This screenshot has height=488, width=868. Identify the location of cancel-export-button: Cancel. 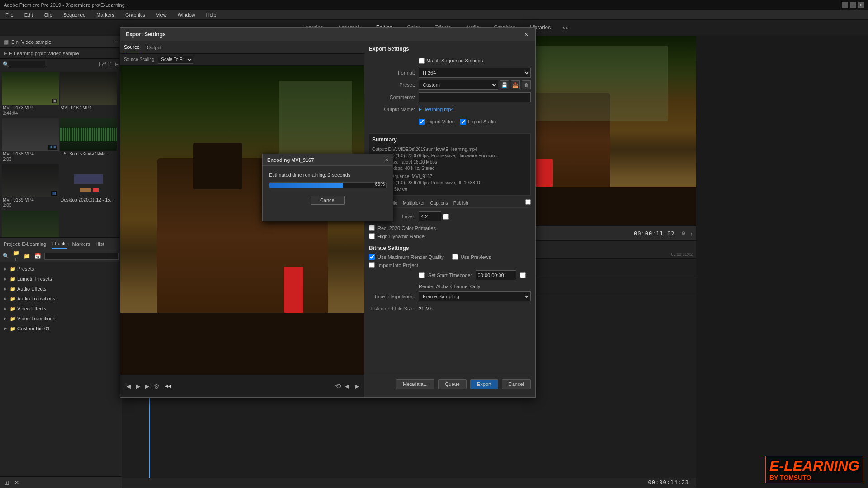
(516, 384).